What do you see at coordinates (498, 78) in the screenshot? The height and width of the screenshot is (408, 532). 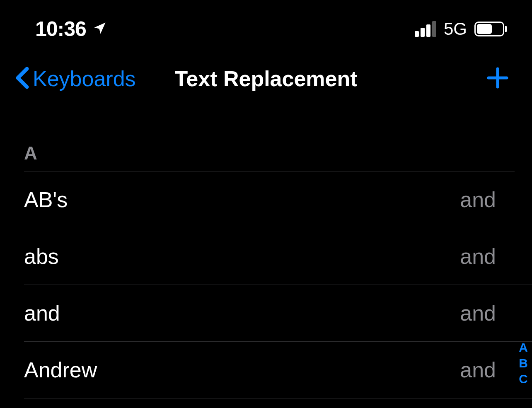 I see `plus-icon` at bounding box center [498, 78].